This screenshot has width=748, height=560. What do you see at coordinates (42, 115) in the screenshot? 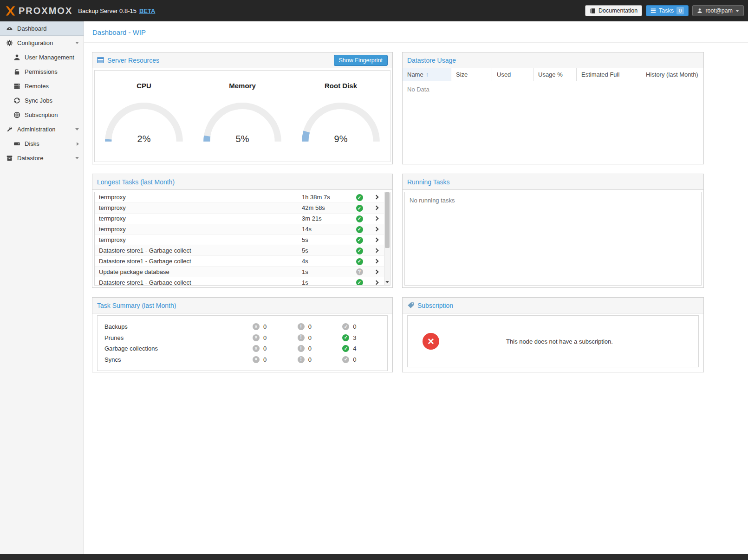
I see `sidebar-item-subscription: Subscription` at bounding box center [42, 115].